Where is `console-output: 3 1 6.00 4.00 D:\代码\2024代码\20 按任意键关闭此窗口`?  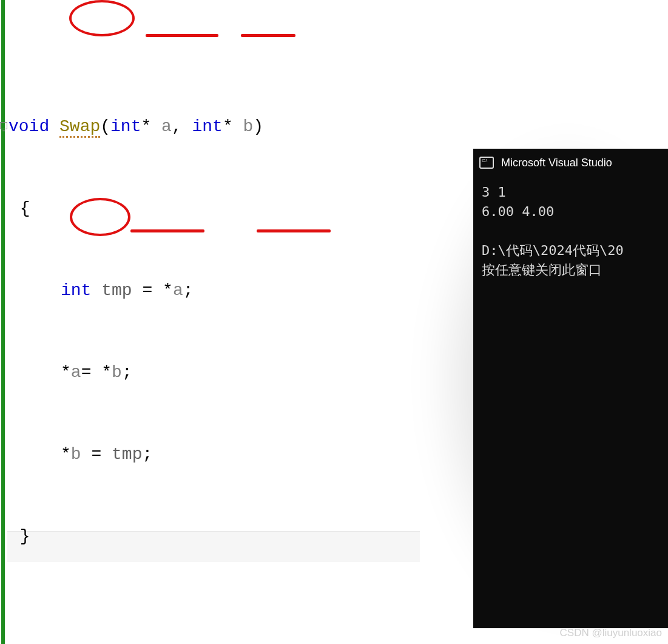 console-output: 3 1 6.00 4.00 D:\代码\2024代码\20 按任意键关闭此窗口 is located at coordinates (570, 231).